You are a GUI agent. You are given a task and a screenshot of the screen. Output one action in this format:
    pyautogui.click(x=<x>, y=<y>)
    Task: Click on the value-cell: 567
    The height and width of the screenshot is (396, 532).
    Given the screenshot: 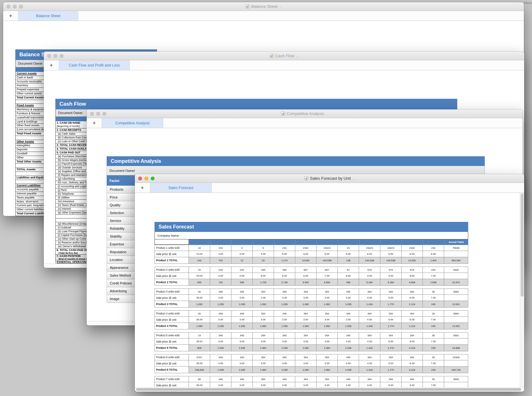 What is the action you would take?
    pyautogui.click(x=306, y=270)
    